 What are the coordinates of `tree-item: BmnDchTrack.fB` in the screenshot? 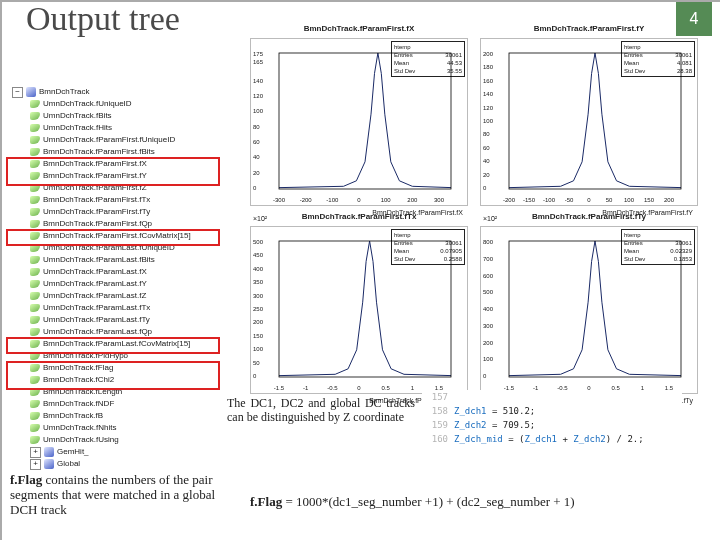 It's located at (113, 416).